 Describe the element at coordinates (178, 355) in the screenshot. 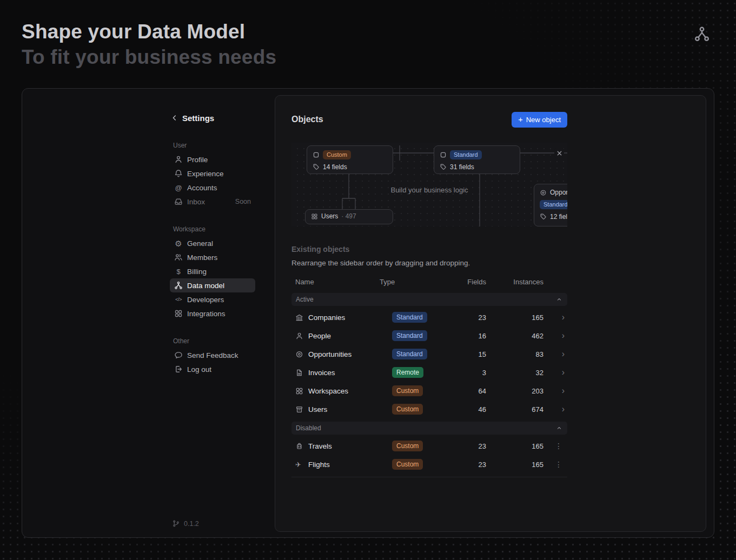

I see `chat-bubble-icon` at that location.